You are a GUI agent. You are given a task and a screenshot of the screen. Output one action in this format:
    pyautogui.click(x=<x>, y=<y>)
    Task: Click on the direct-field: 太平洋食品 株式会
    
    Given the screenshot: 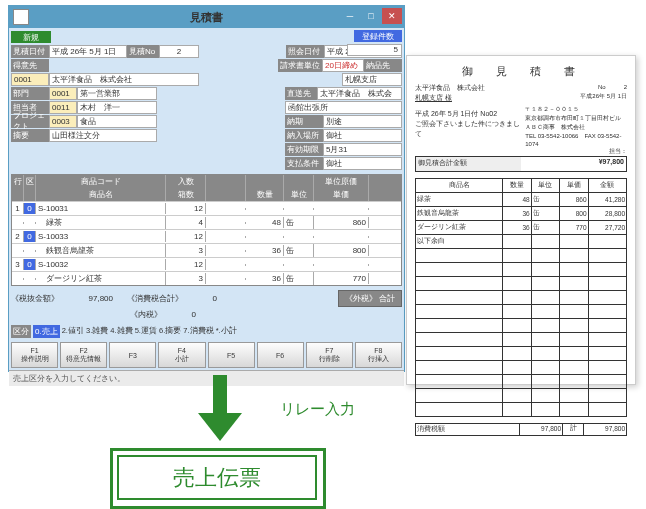 What is the action you would take?
    pyautogui.click(x=360, y=94)
    